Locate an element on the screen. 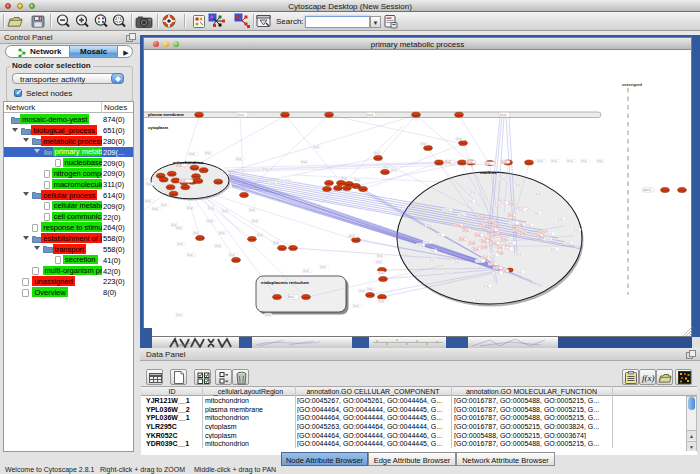  svg-text: plasma membrane is located at coordinates (166, 114).